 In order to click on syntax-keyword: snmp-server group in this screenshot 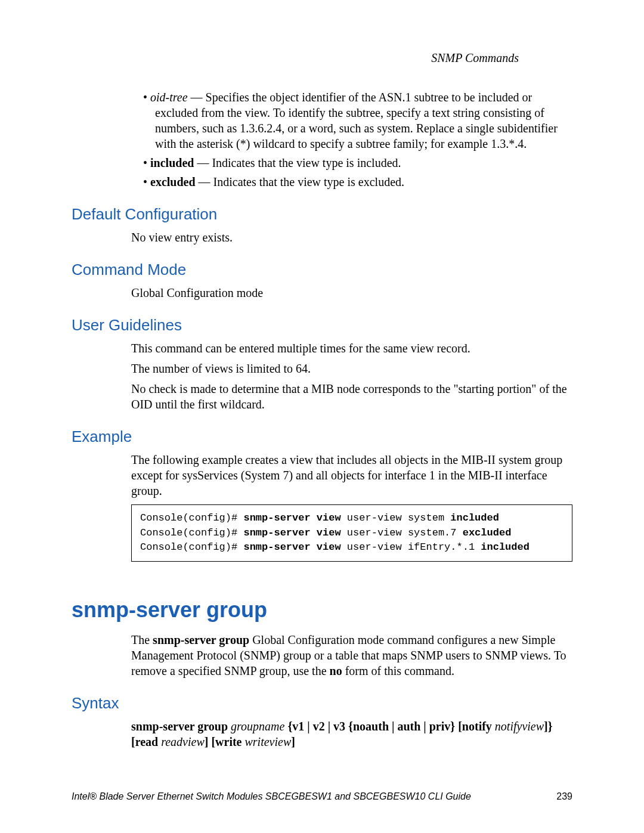, I will do `click(179, 726)`.